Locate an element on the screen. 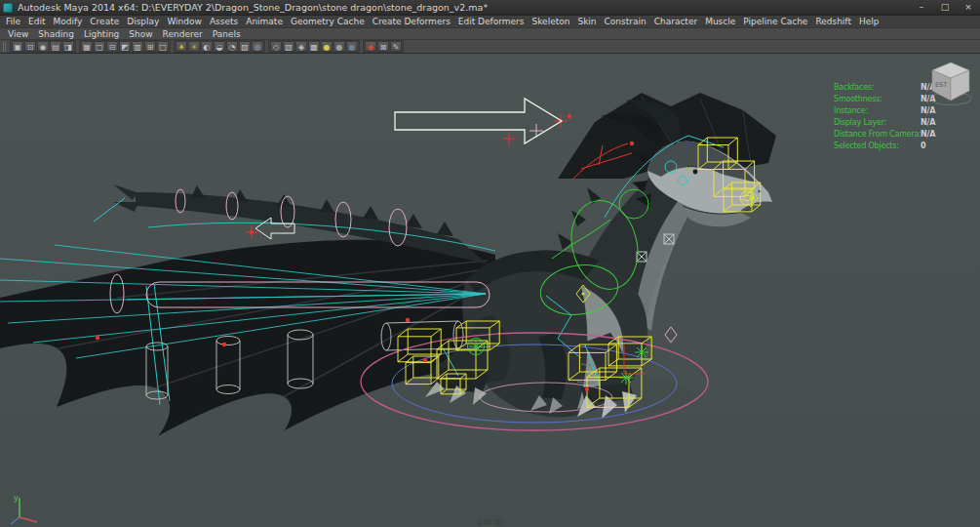  window-title: Autodesk Maya 2014 x64: D:\EVERYDAY 2\Dr… is located at coordinates (464, 8).